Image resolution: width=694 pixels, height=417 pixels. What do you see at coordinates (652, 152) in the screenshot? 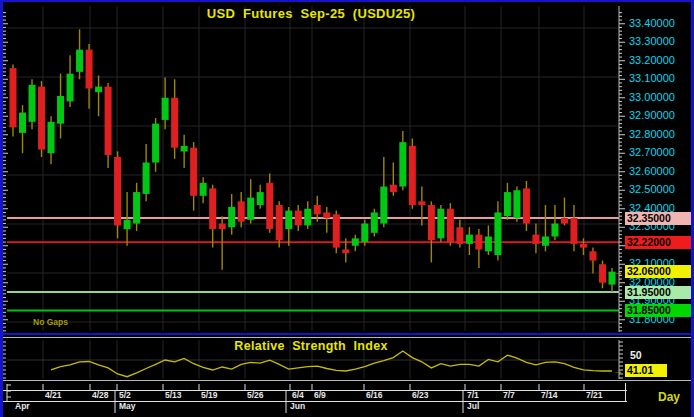
I see `price-axis-label: 32.70000` at bounding box center [652, 152].